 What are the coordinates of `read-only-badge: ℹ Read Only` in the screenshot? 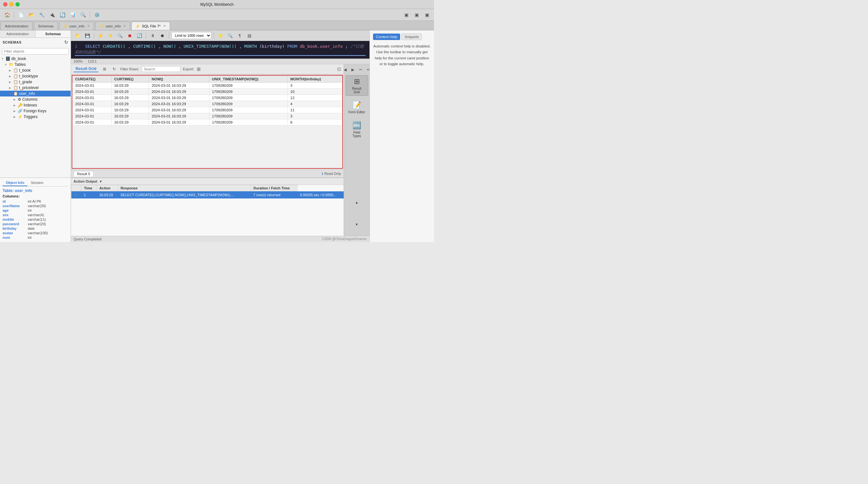 It's located at (332, 174).